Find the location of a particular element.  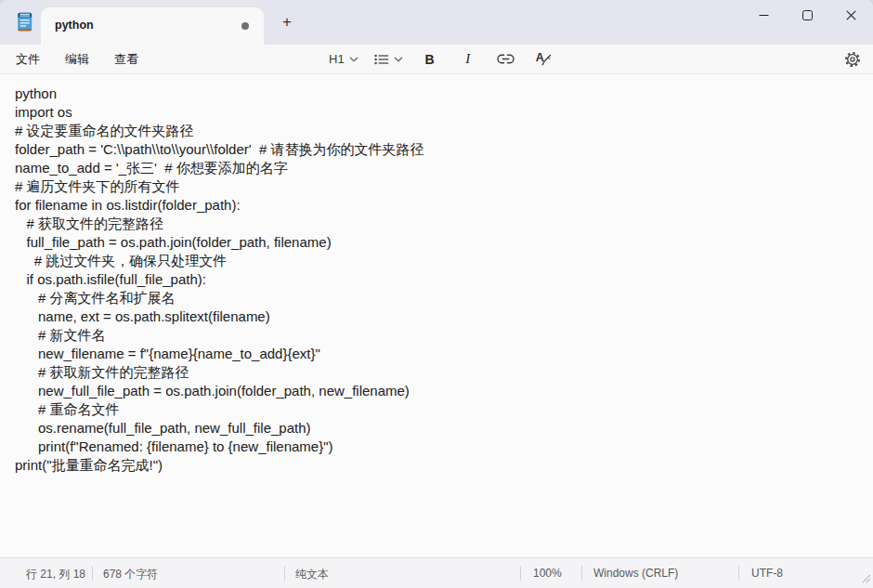

gear-icon is located at coordinates (853, 59).